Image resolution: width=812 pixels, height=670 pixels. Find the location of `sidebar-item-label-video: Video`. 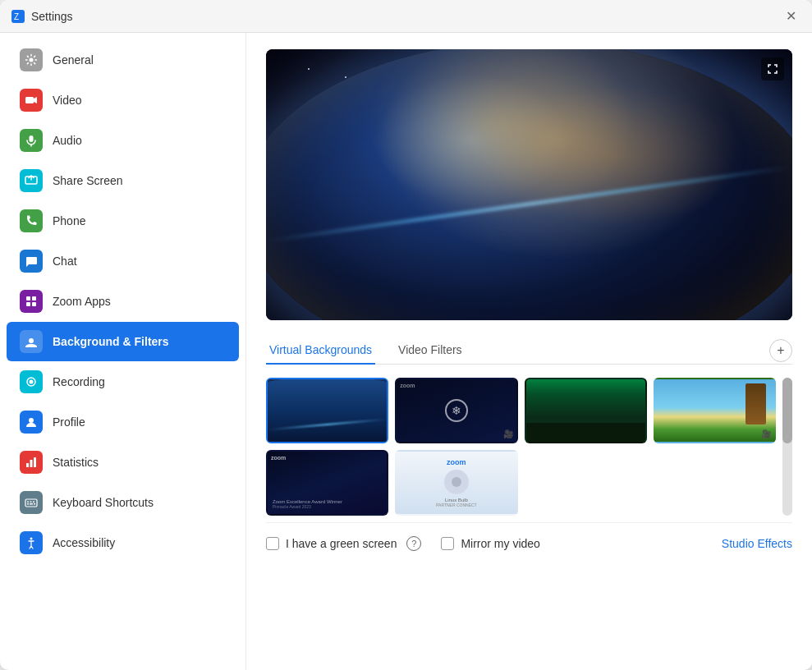

sidebar-item-label-video: Video is located at coordinates (67, 100).